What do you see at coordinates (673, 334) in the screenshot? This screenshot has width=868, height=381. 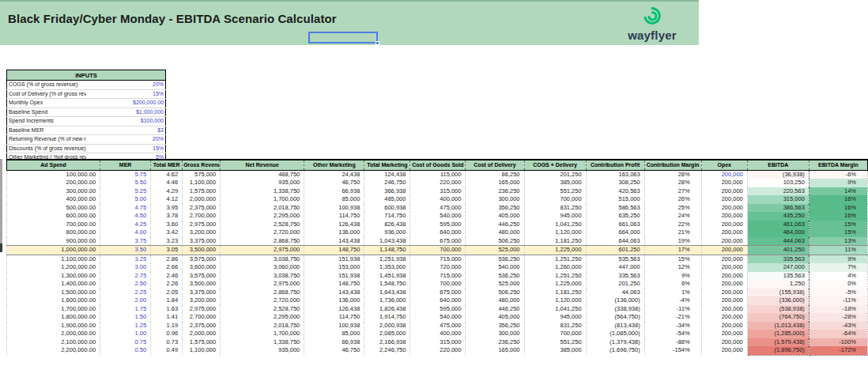 I see `cell-contribution-margin: -54%` at bounding box center [673, 334].